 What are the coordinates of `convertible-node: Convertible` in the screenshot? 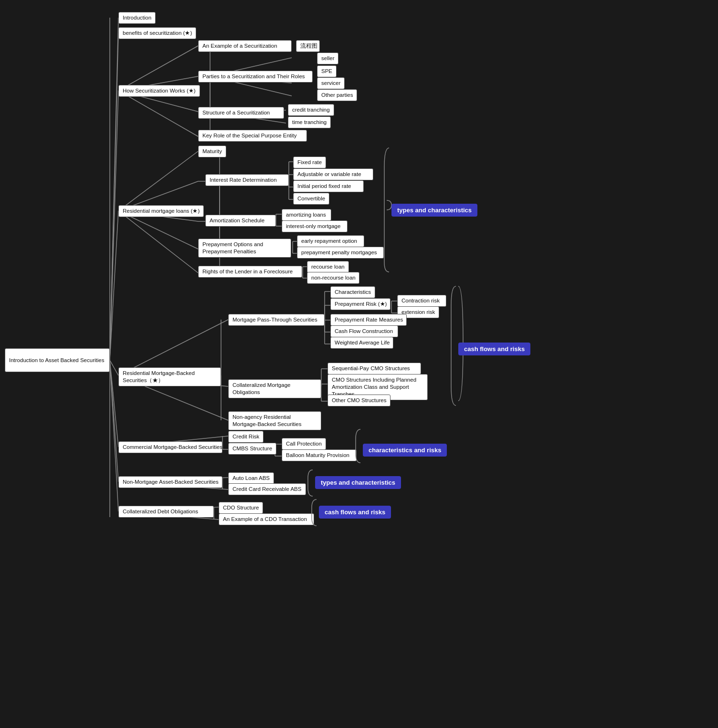 It's located at (311, 198).